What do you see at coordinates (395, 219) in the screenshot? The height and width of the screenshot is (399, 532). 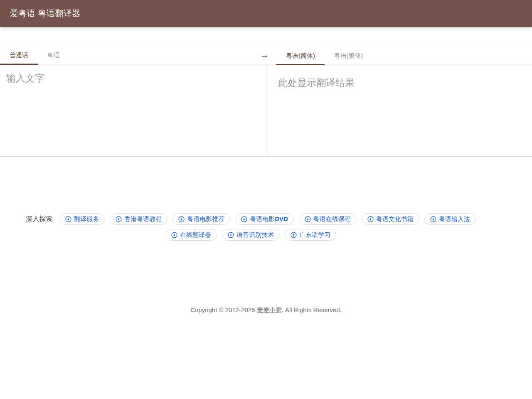 I see `explore-tag-label: 粤语文化书籍` at bounding box center [395, 219].